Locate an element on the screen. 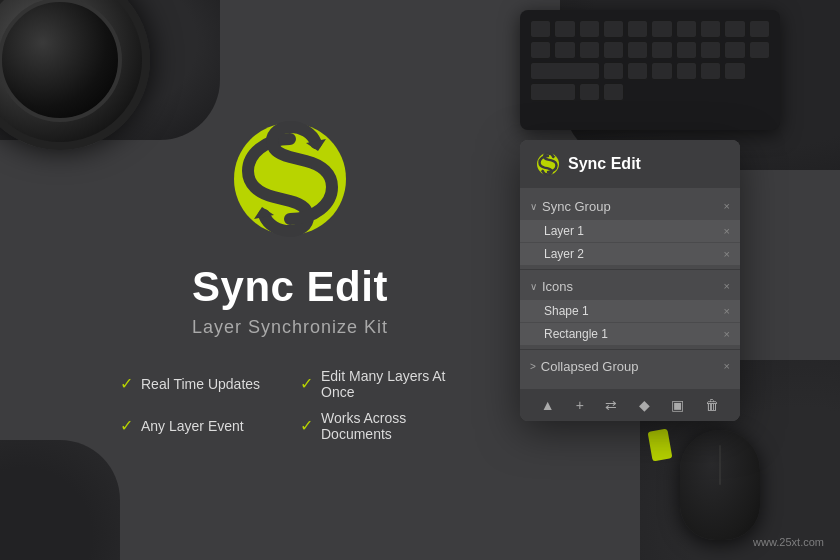 This screenshot has width=840, height=560. feature-item-works-across: ✓ Works Across Documents is located at coordinates (380, 426).